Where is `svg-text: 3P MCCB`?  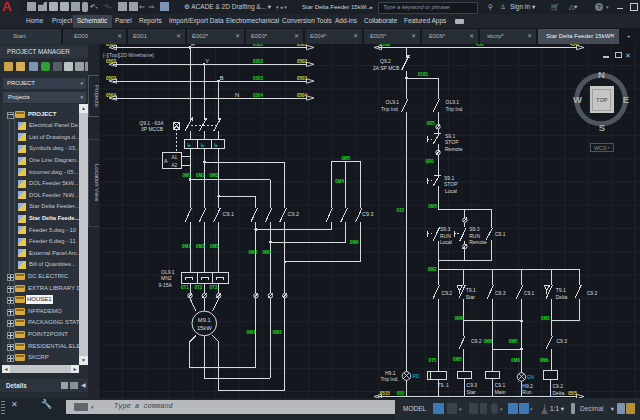
svg-text: 3P MCCB is located at coordinates (152, 129).